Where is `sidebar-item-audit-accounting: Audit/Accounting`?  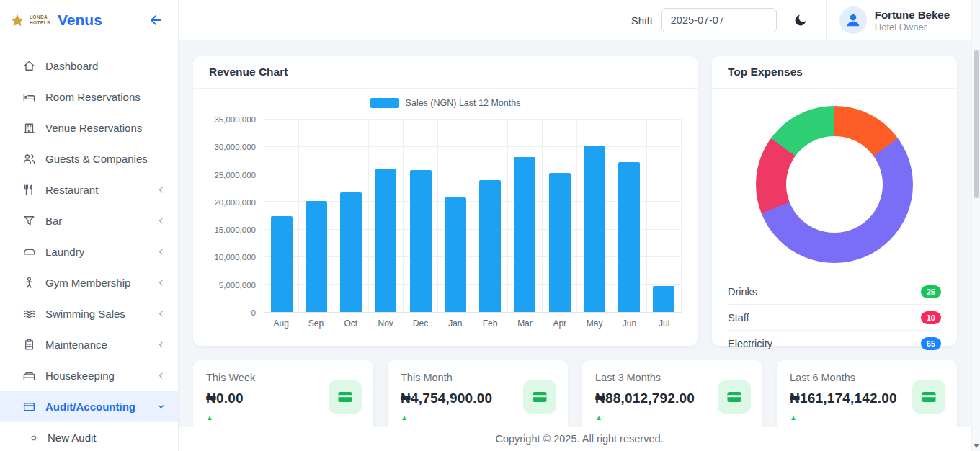
sidebar-item-audit-accounting: Audit/Accounting is located at coordinates (89, 406).